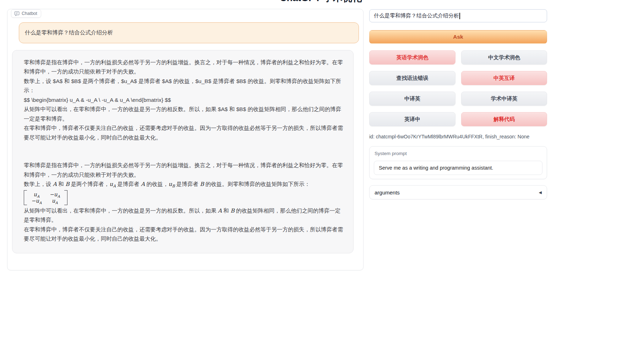 This screenshot has height=341, width=644. I want to click on function-button-5: 学术中译英, so click(504, 99).